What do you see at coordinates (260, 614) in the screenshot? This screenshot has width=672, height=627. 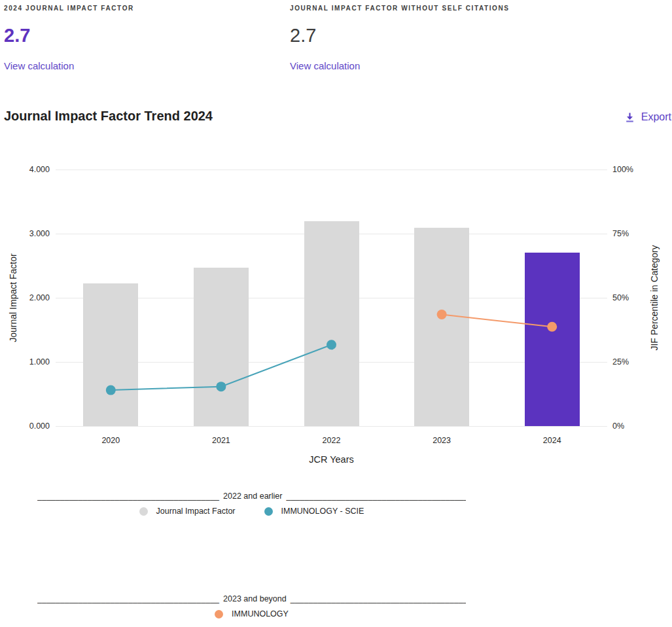 I see `legend-item-label: IMMUNOLOGY` at bounding box center [260, 614].